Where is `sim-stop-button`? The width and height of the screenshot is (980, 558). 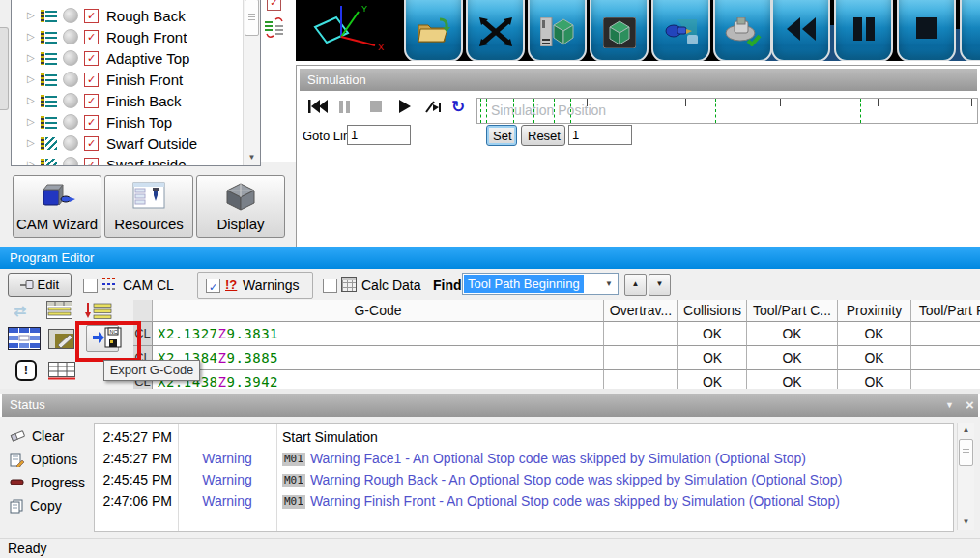
sim-stop-button is located at coordinates (376, 106).